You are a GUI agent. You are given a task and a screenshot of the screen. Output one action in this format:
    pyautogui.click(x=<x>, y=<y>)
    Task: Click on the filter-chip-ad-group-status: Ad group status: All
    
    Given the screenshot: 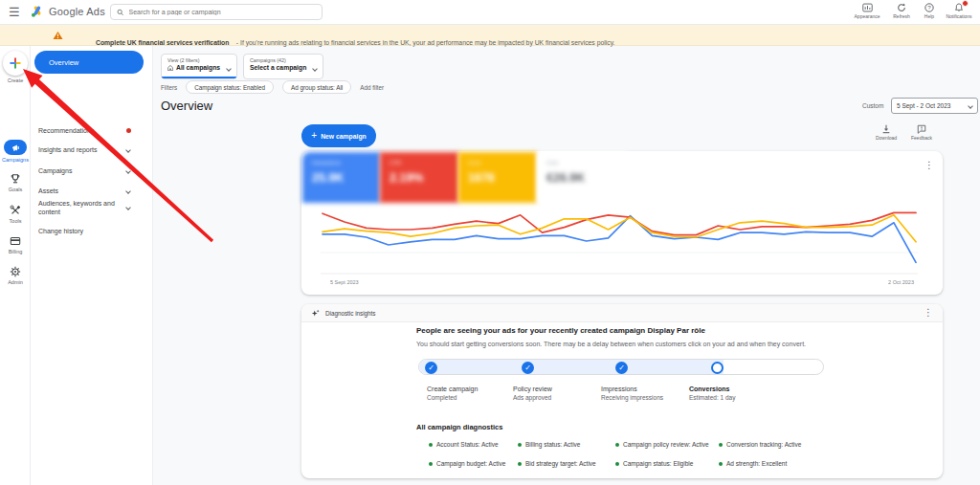 What is the action you would take?
    pyautogui.click(x=317, y=87)
    